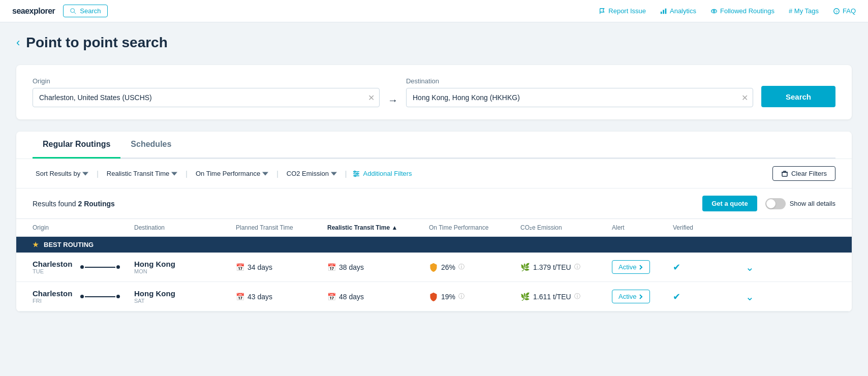 Image resolution: width=868 pixels, height=376 pixels. Describe the element at coordinates (378, 267) in the screenshot. I see `realistic-transit-cell: 📅 38 days` at that location.